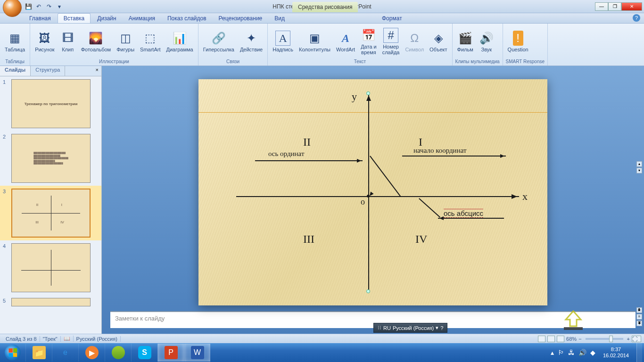 Image resolution: width=644 pixels, height=362 pixels. Describe the element at coordinates (144, 353) in the screenshot. I see `taskbar-skype: S` at that location.